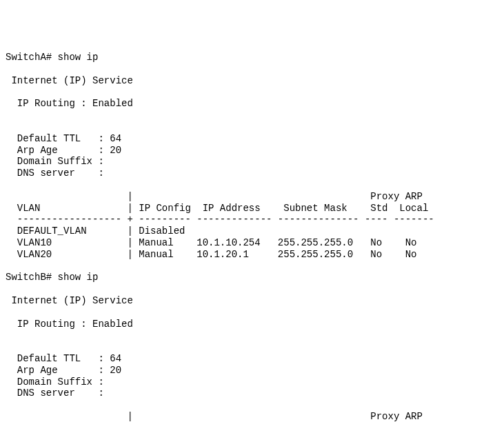  I want to click on switch-b-prompt: SwitchB# show ip, so click(52, 277).